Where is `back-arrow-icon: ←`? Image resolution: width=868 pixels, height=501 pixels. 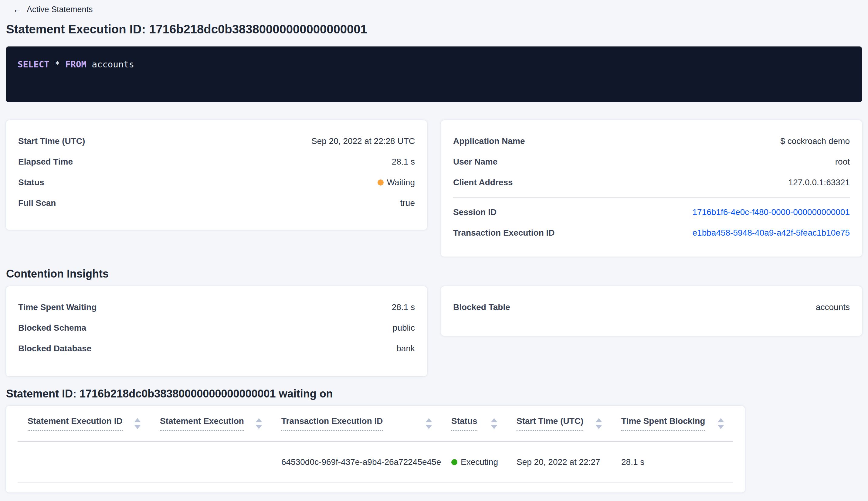
back-arrow-icon: ← is located at coordinates (17, 10).